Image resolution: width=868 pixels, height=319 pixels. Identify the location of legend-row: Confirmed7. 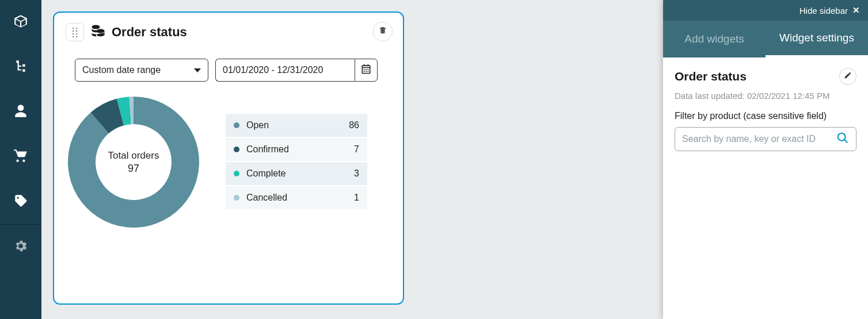
(296, 150).